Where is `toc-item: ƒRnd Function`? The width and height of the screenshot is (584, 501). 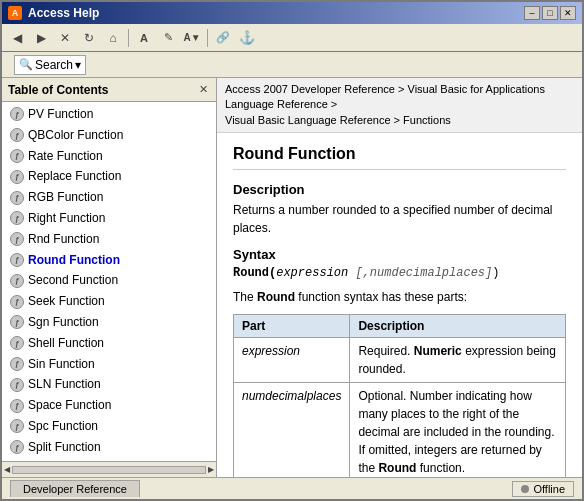 toc-item: ƒRnd Function is located at coordinates (109, 240).